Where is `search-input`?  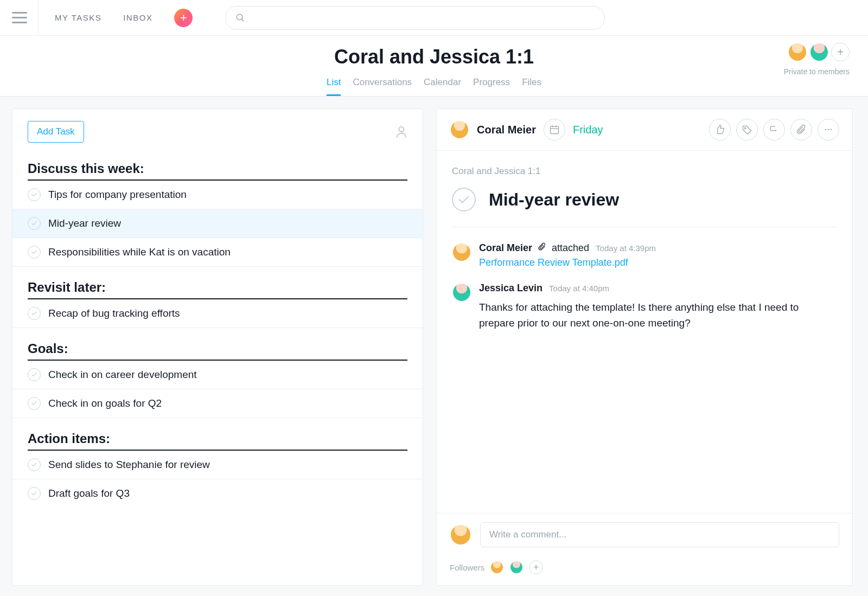 search-input is located at coordinates (423, 18).